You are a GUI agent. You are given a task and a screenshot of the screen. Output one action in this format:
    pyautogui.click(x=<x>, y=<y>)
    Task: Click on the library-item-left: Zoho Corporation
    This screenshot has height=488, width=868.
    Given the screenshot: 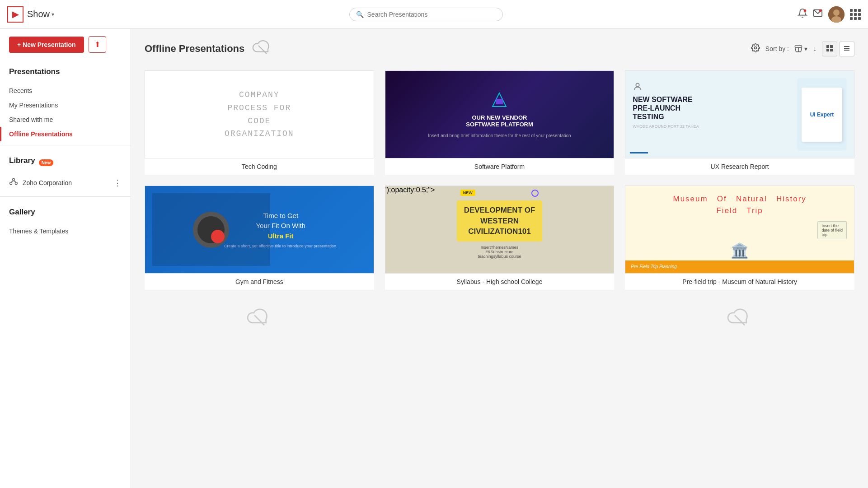 What is the action you would take?
    pyautogui.click(x=41, y=182)
    